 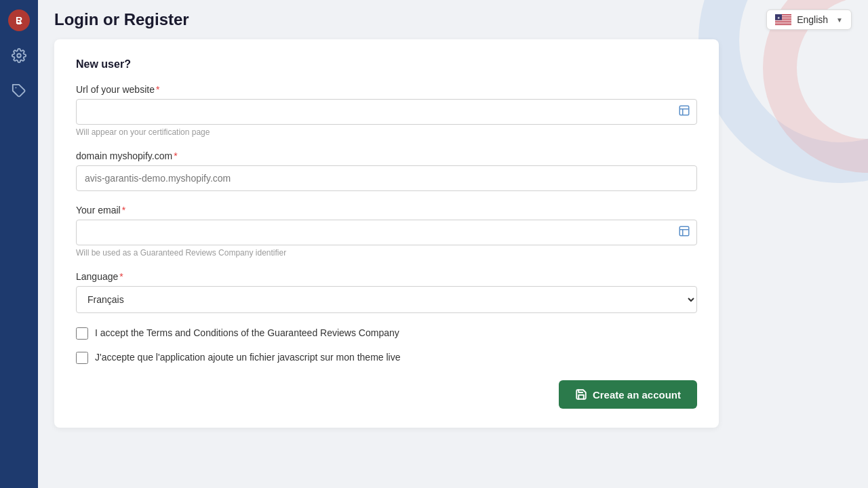 I want to click on terms-checkbox-group: I accept the Terms and Conditions of the…, so click(x=387, y=333).